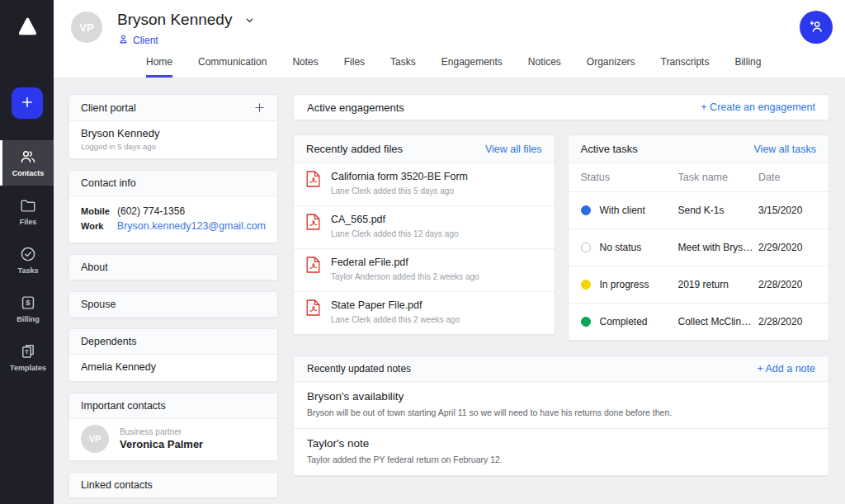  Describe the element at coordinates (405, 262) in the screenshot. I see `file-name: Federal eFile.pdf` at that location.